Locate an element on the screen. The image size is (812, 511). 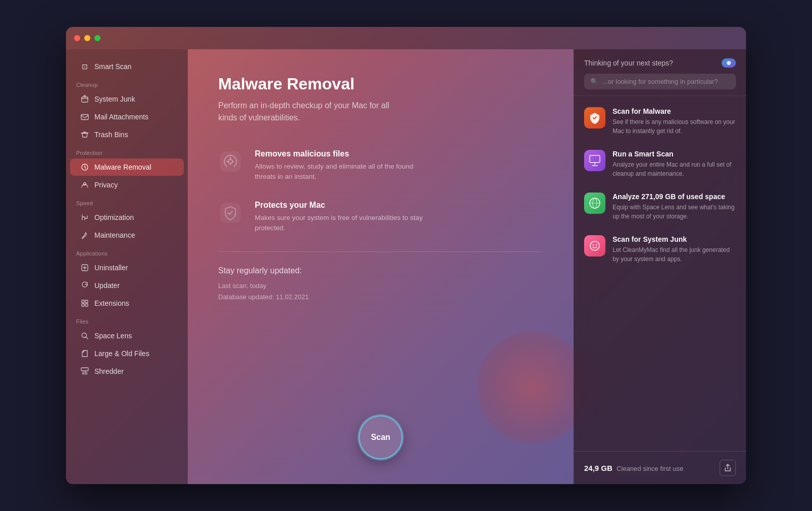
system-junk-panel-icon is located at coordinates (595, 246).